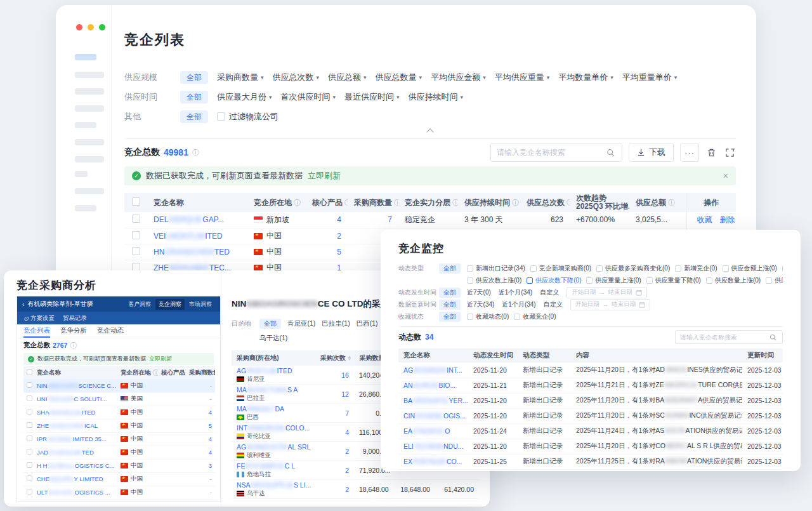 Image resolution: width=812 pixels, height=511 pixels. What do you see at coordinates (348, 77) in the screenshot?
I see `filter-dropdown: 供应总额▾` at bounding box center [348, 77].